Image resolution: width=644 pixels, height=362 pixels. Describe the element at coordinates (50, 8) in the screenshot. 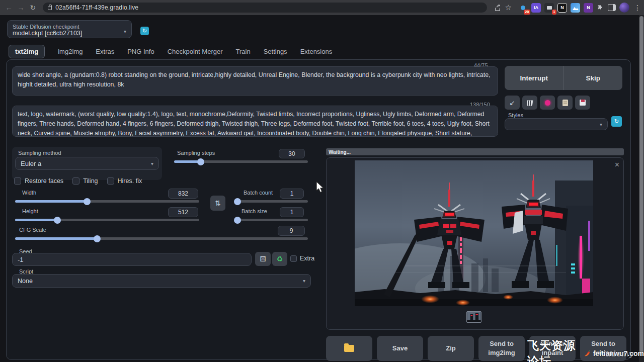

I see `lock-icon` at that location.